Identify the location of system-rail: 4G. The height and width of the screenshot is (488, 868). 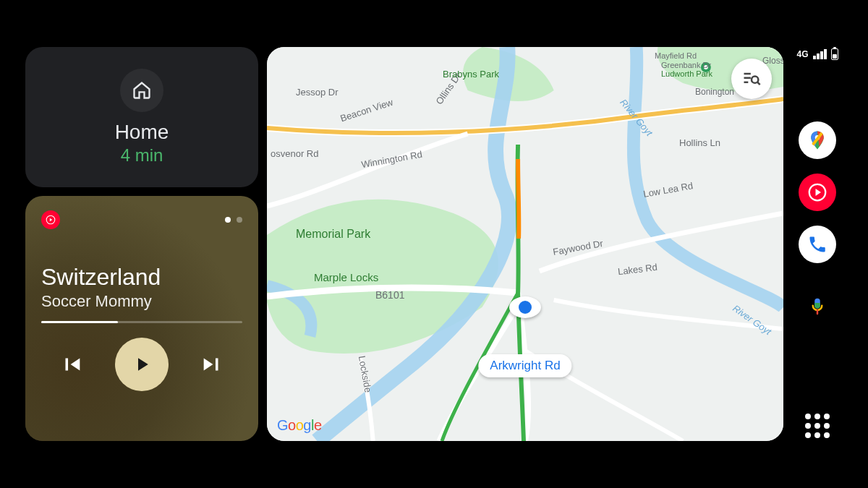
(817, 244).